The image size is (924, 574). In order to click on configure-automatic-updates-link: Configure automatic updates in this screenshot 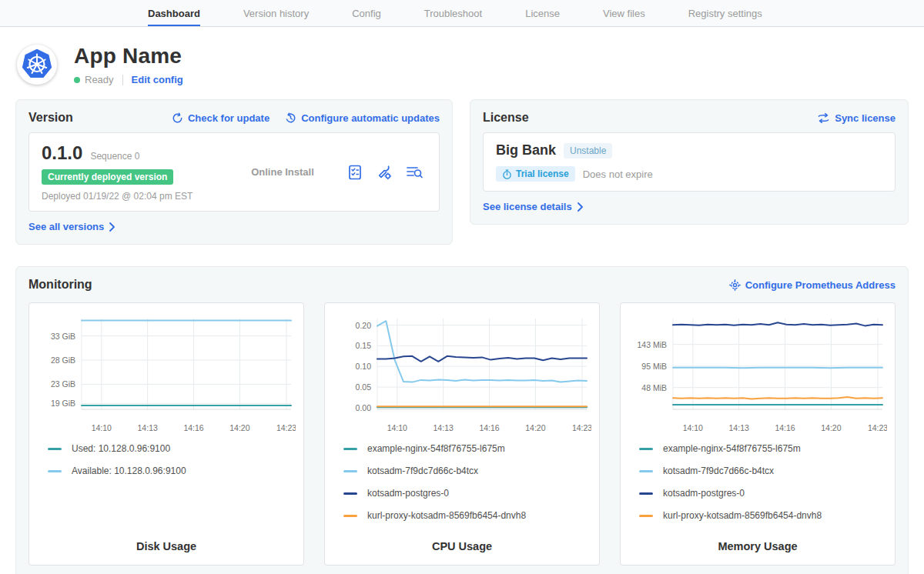, I will do `click(362, 118)`.